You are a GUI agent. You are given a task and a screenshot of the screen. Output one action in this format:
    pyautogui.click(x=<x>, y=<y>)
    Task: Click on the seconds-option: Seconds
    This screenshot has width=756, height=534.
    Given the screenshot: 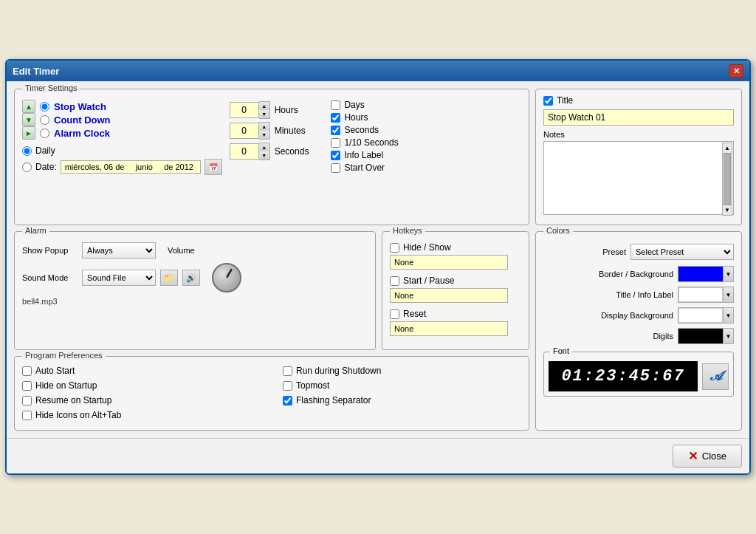 What is the action you would take?
    pyautogui.click(x=365, y=130)
    